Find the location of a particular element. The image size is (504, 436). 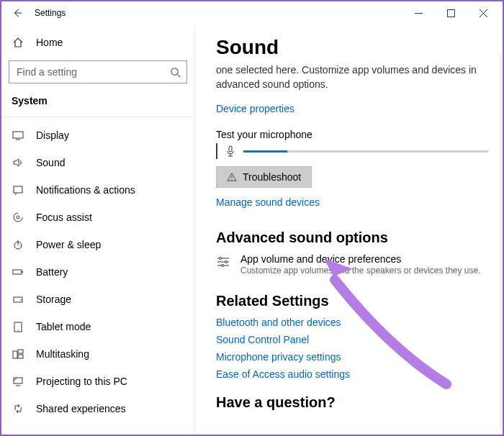

sidebar-item-sound: Sound is located at coordinates (98, 163).